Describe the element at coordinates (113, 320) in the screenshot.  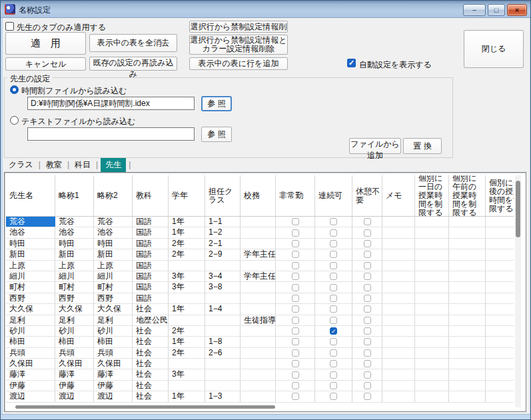
I see `table-cell: 足利` at that location.